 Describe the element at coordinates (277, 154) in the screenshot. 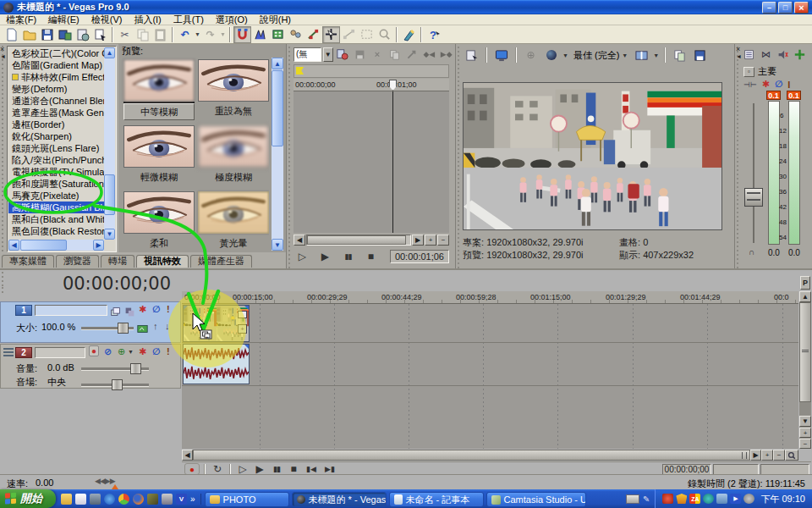

I see `preset-vscrollbar: ▲ ▼` at that location.